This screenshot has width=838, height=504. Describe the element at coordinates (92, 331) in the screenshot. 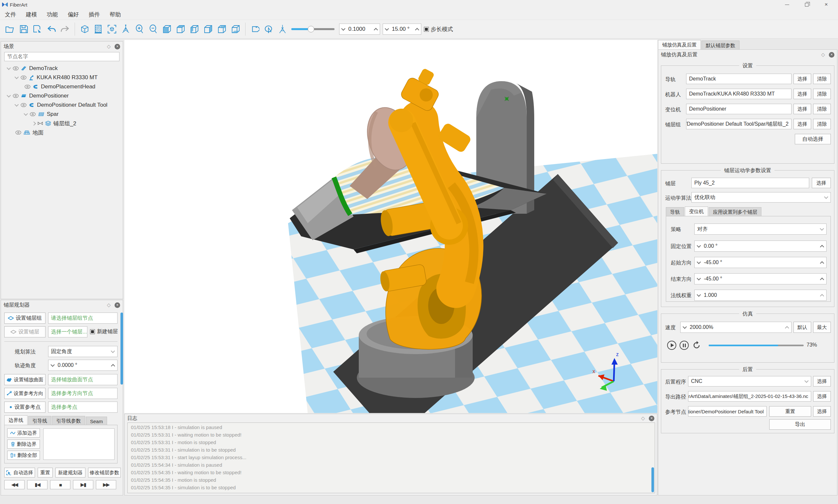

I see `new-ply-checkbox` at that location.